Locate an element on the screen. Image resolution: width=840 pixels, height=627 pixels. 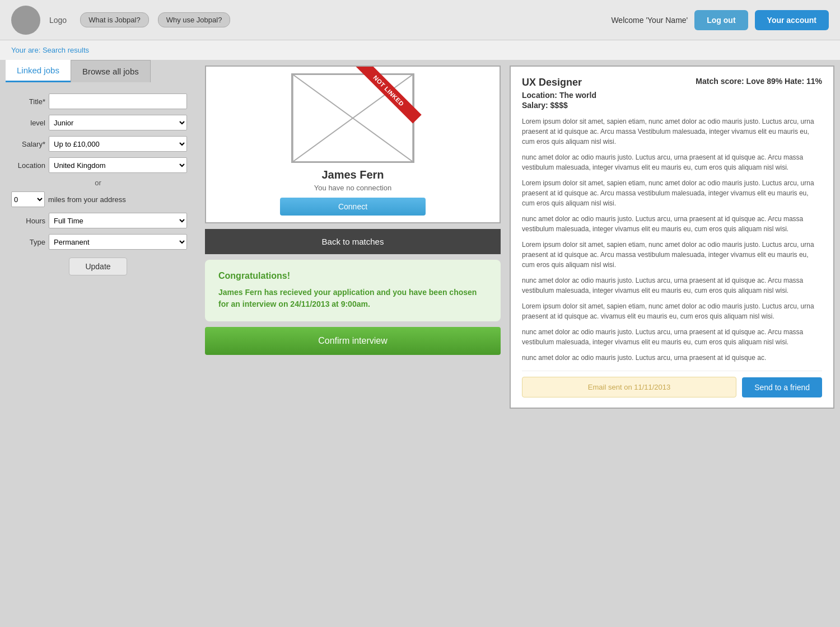
job-description: Lorem ipsum dolor sit amet, sapien etiam… is located at coordinates (672, 240).